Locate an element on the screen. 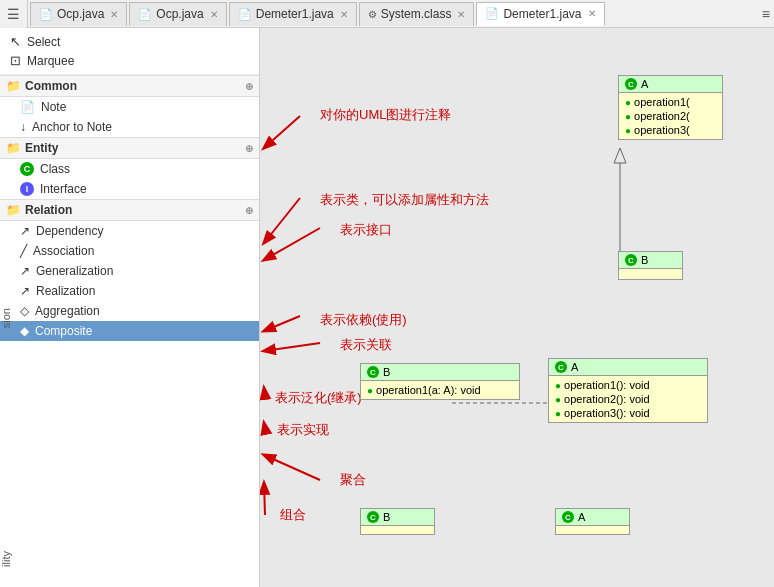 The image size is (774, 587). folder-entity-icon: 📁 is located at coordinates (14, 148).